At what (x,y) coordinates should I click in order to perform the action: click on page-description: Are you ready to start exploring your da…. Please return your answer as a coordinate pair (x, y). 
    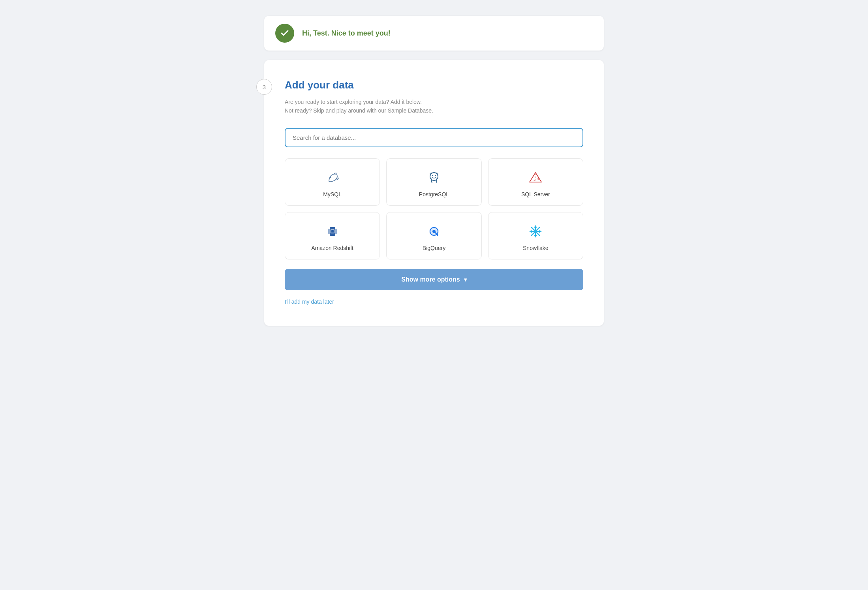
    Looking at the image, I should click on (434, 107).